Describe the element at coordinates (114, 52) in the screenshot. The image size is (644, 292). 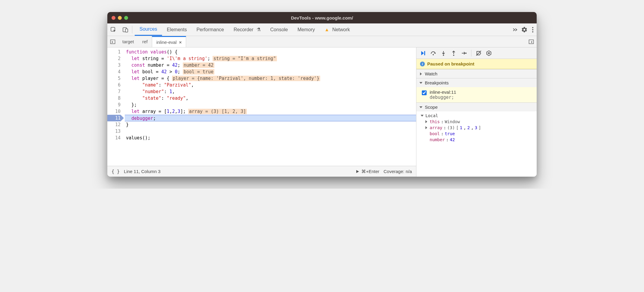
I see `line-number: 1` at that location.